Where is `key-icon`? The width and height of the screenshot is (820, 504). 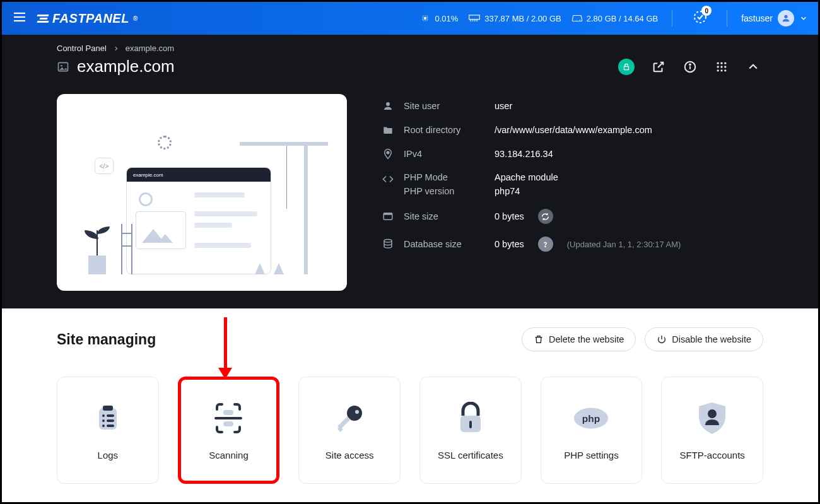
key-icon is located at coordinates (349, 418).